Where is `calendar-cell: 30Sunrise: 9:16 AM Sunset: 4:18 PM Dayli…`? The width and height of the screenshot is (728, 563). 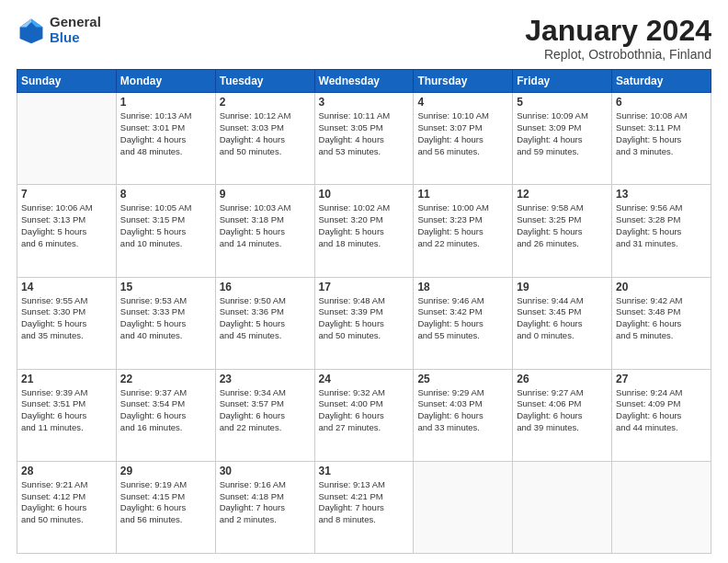 calendar-cell: 30Sunrise: 9:16 AM Sunset: 4:18 PM Dayli… is located at coordinates (265, 507).